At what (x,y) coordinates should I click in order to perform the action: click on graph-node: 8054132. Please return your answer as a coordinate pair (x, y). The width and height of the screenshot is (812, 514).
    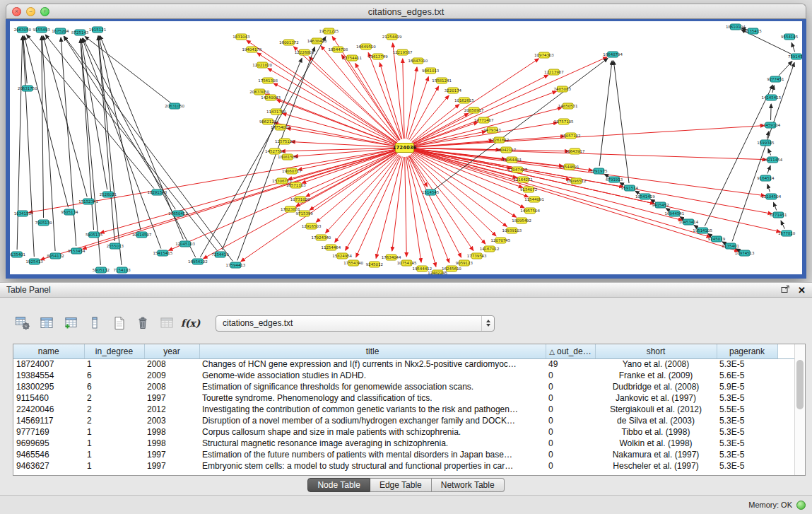
    Looking at the image, I should click on (55, 256).